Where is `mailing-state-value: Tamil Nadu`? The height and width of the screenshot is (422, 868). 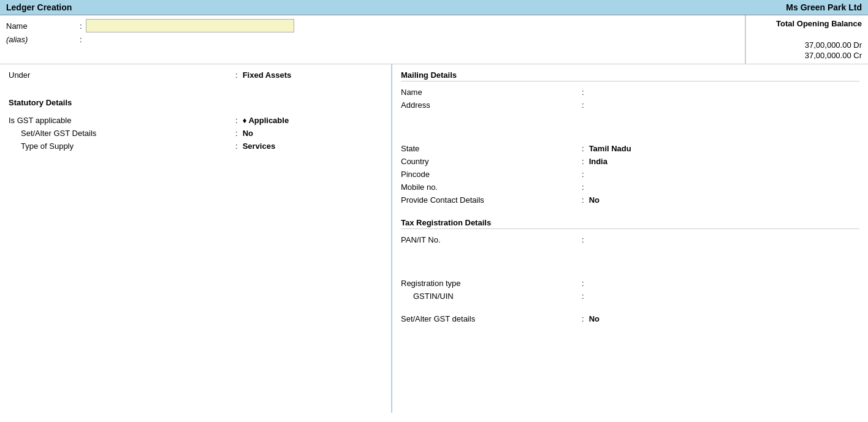
mailing-state-value: Tamil Nadu is located at coordinates (611, 148).